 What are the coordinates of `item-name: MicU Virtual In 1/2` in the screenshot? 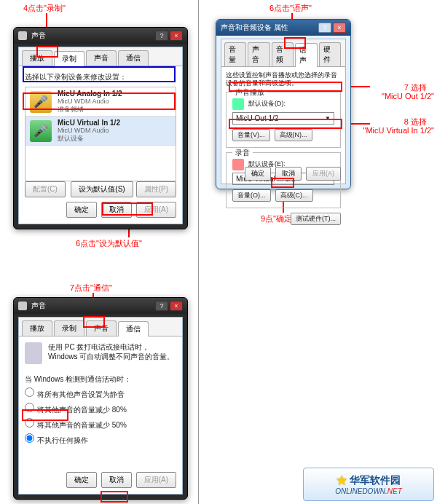 It's located at (89, 122).